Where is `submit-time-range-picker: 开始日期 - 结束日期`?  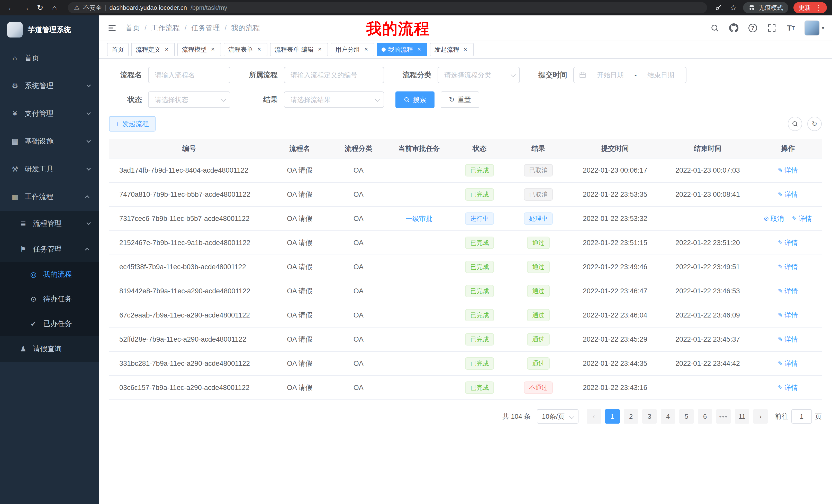 submit-time-range-picker: 开始日期 - 结束日期 is located at coordinates (630, 75).